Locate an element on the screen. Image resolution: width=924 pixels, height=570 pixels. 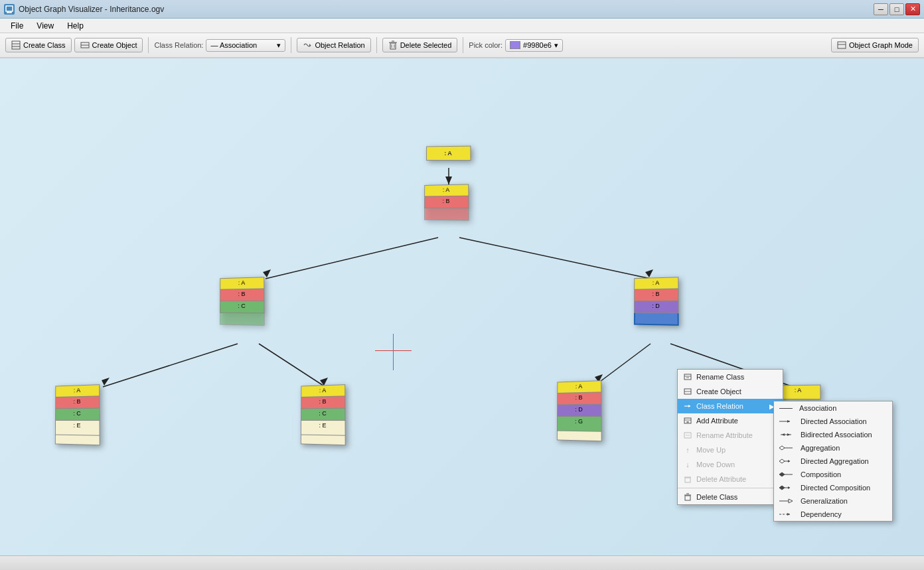
class-name-section: : A is located at coordinates (449, 154).